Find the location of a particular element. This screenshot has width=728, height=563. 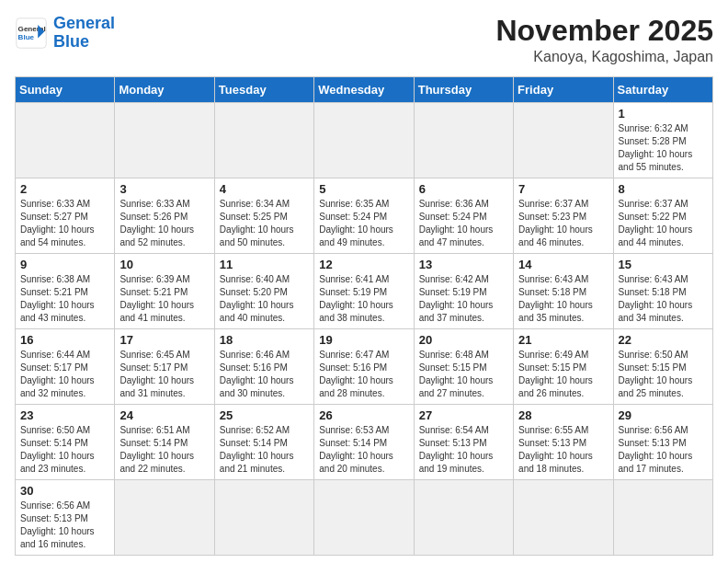

day-info: Sunrise: 6:42 AM Sunset: 5:19 PM Dayligh… is located at coordinates (463, 299).